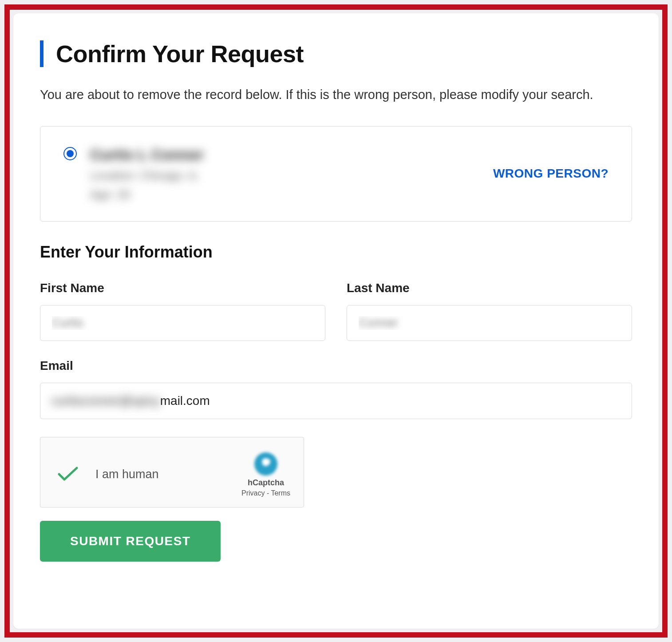 The image size is (672, 642). What do you see at coordinates (70, 154) in the screenshot?
I see `record-radio` at bounding box center [70, 154].